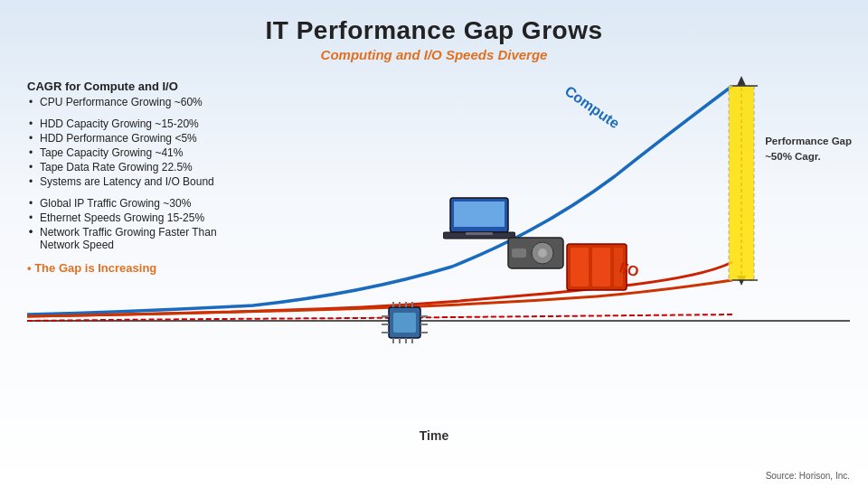 The image size is (868, 488). What do you see at coordinates (194, 138) in the screenshot?
I see `hdd-perf-bullet: HDD Performance Growing <5%` at bounding box center [194, 138].